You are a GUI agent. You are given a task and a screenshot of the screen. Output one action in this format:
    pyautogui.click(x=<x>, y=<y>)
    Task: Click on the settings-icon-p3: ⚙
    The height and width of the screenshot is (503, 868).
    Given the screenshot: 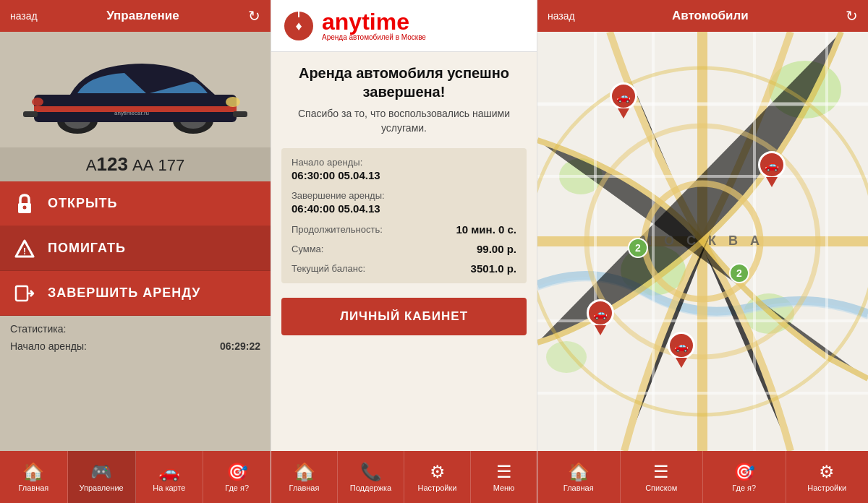 What is the action you would take?
    pyautogui.click(x=827, y=472)
    